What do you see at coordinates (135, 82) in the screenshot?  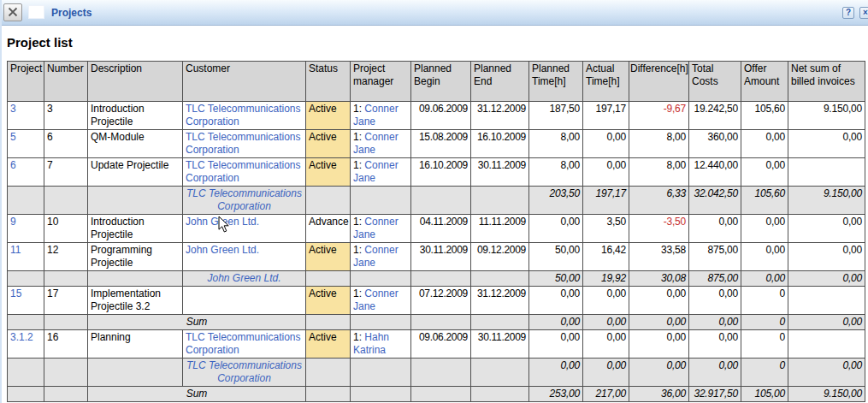 I see `column-header-description: Description` at bounding box center [135, 82].